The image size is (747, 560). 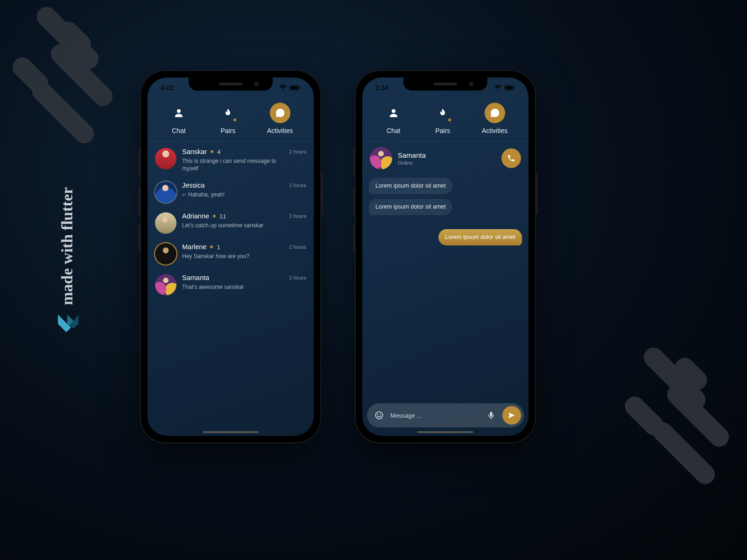 What do you see at coordinates (677, 420) in the screenshot?
I see `decor-slashes-bottom-right` at bounding box center [677, 420].